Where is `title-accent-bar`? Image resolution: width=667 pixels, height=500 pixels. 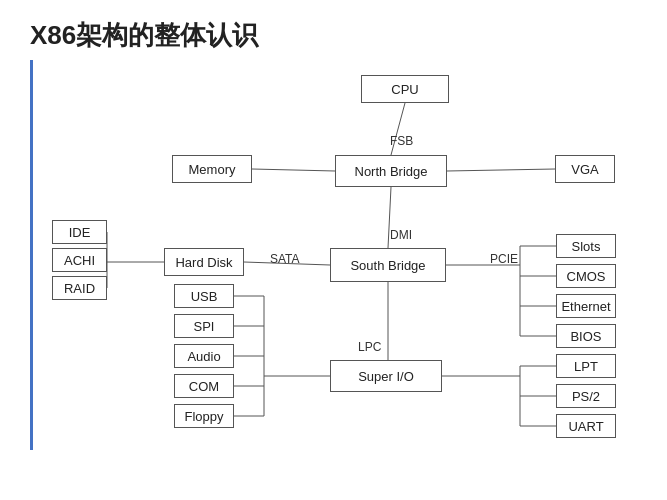
title-accent-bar is located at coordinates (32, 255).